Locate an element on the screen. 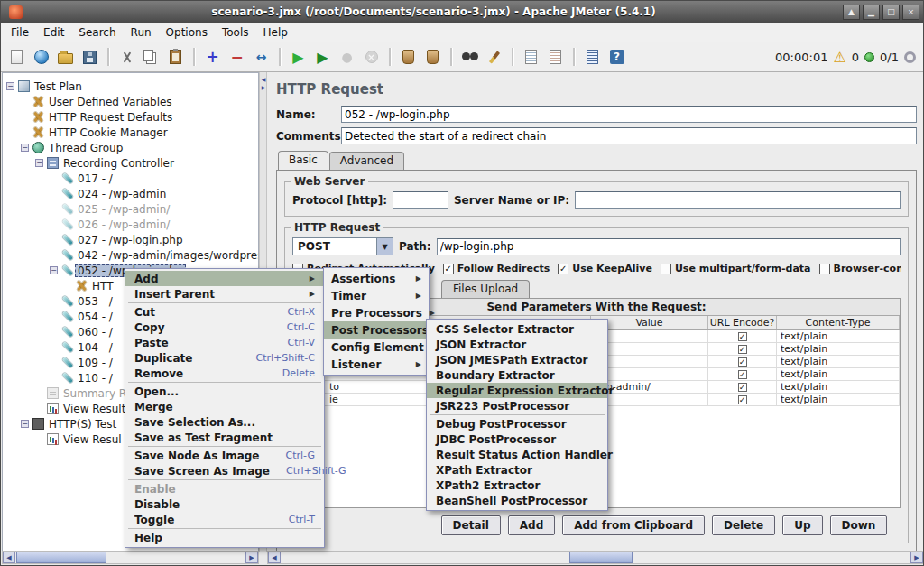  menu-item-help: Help is located at coordinates (225, 538).